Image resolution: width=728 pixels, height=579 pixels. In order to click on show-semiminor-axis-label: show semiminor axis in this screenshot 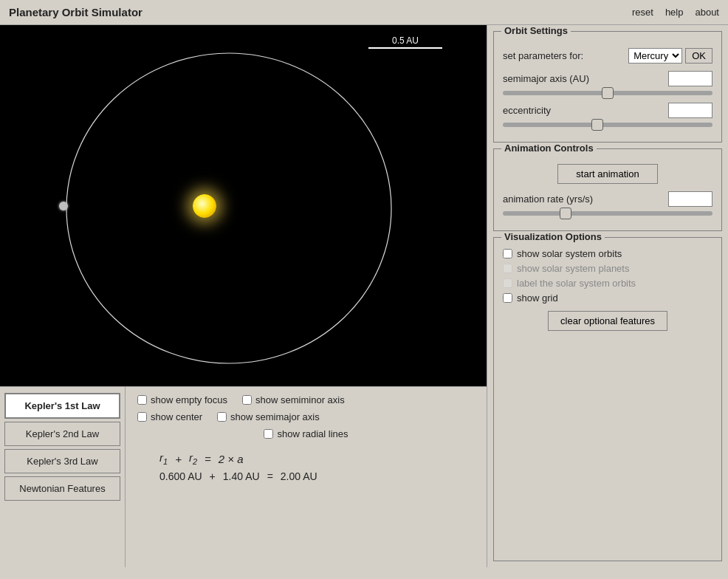, I will do `click(300, 400)`.